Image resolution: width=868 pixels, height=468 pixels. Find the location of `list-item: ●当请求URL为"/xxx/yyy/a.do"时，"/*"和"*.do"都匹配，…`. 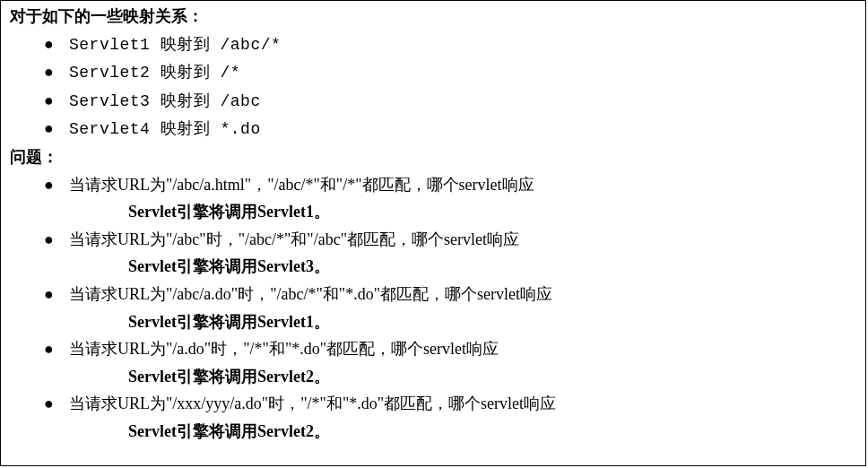

list-item: ●当请求URL为"/xxx/yyy/a.do"时，"/*"和"*.do"都匹配，… is located at coordinates (433, 418).